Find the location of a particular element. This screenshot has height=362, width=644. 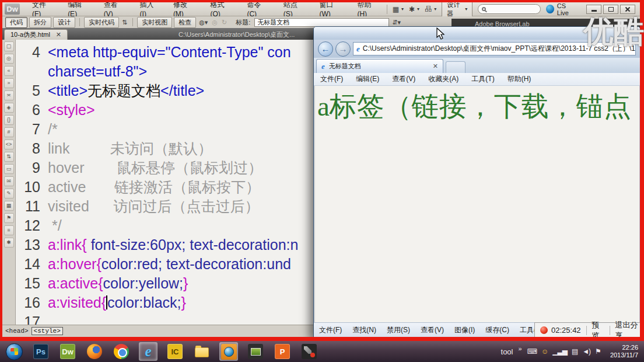

browser-menu-item: 查看(V) is located at coordinates (404, 79).